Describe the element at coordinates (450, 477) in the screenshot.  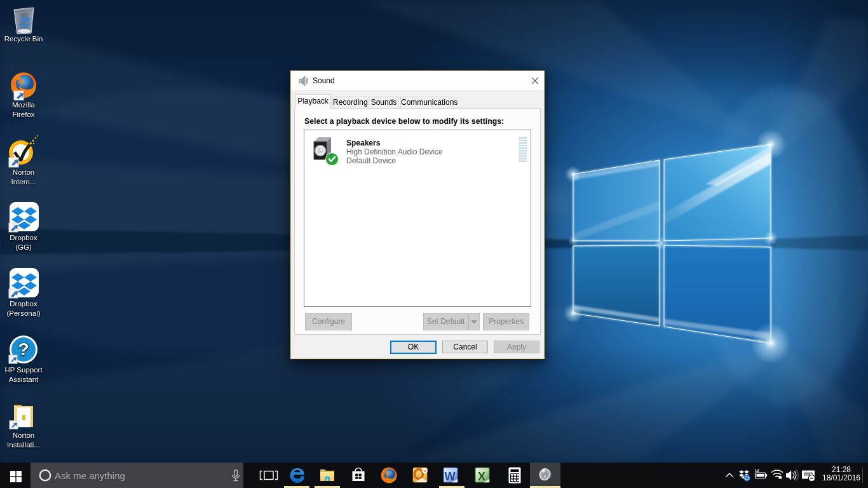
I see `svg-text: W` at that location.